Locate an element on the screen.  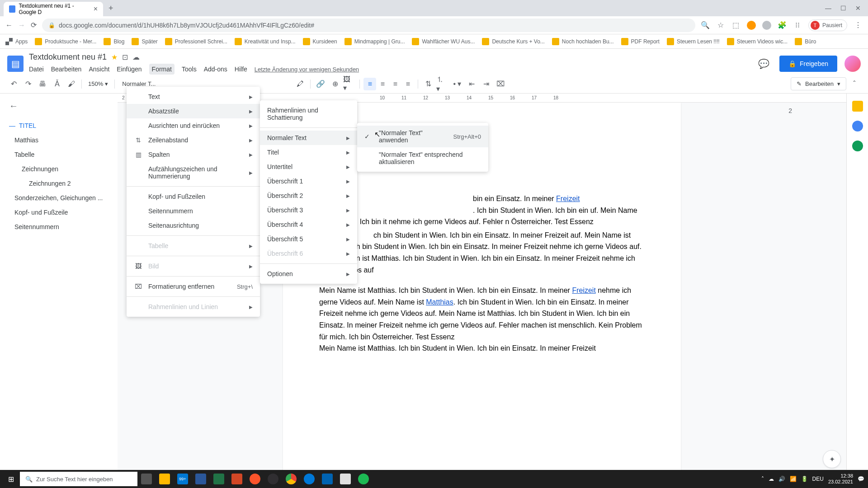
tray-volume-icon: 🔊 is located at coordinates (782, 479).